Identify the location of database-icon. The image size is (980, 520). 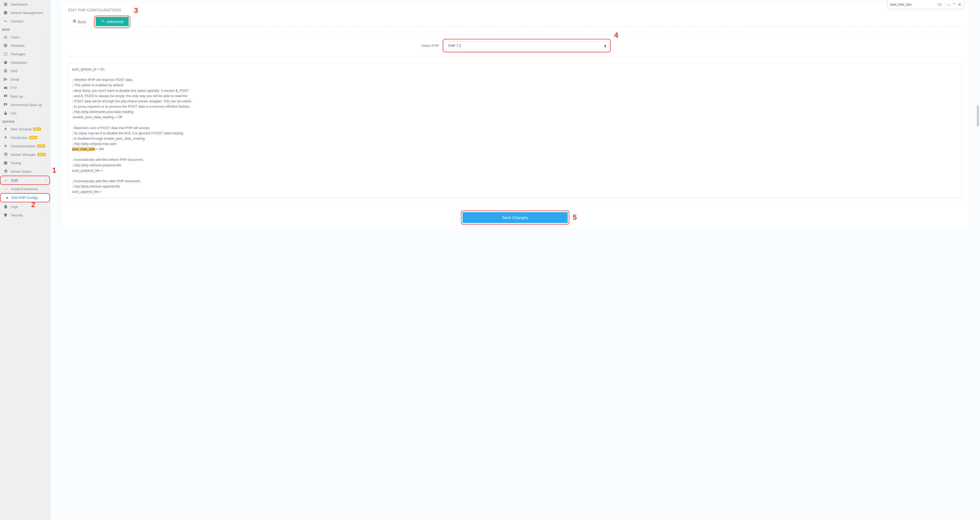
(5, 62).